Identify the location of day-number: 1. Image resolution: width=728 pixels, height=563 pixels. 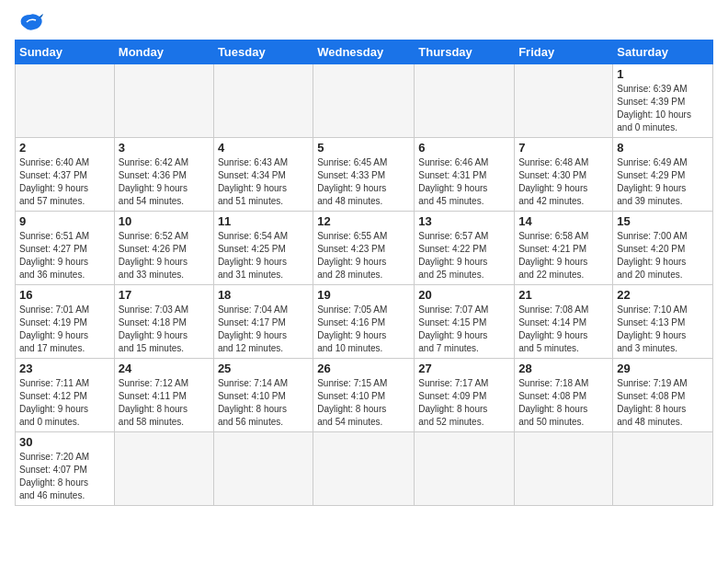
(663, 74).